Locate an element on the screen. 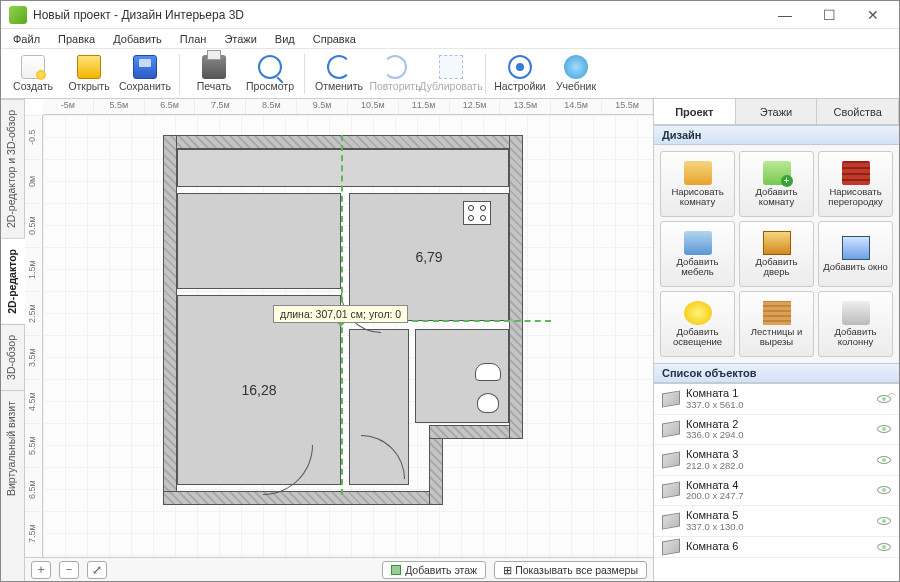 The image size is (900, 582). duplicate-icon is located at coordinates (451, 67).